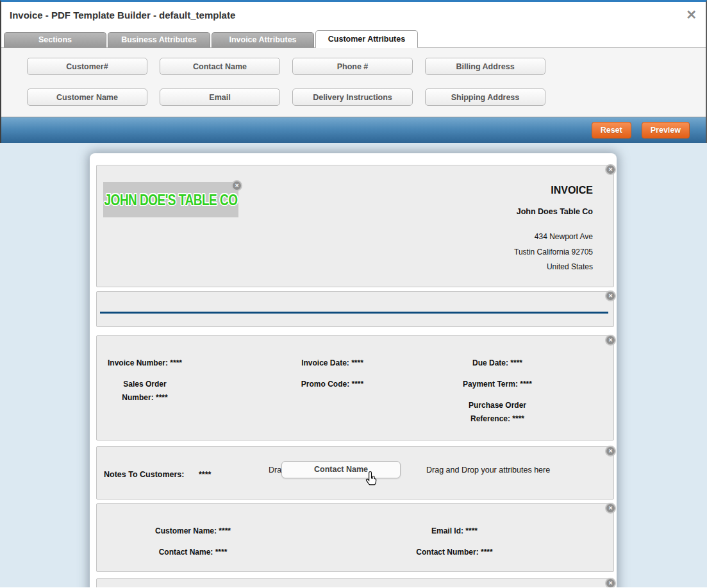 This screenshot has height=588, width=707. Describe the element at coordinates (275, 470) in the screenshot. I see `drop-hint-clipped: Dra` at that location.